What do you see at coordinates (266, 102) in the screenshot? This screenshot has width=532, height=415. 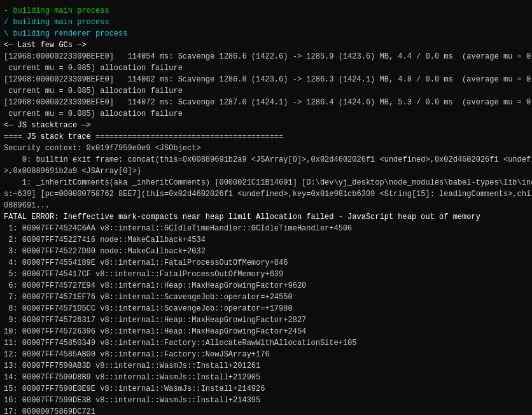 I see `line-gc-3: [12968:00000223309BEFE0] 114072 ms: Scav…` at bounding box center [266, 102].